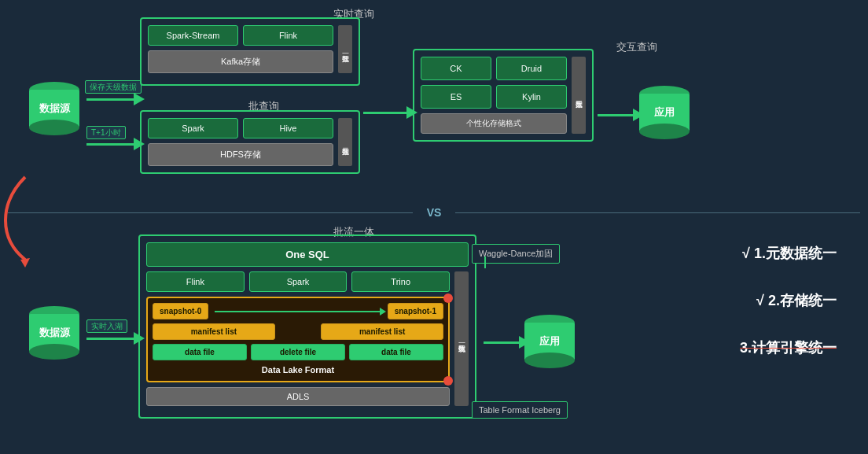 The image size is (868, 454). What do you see at coordinates (382, 332) in the screenshot?
I see `manifest-list2-btn: manifest list` at bounding box center [382, 332].